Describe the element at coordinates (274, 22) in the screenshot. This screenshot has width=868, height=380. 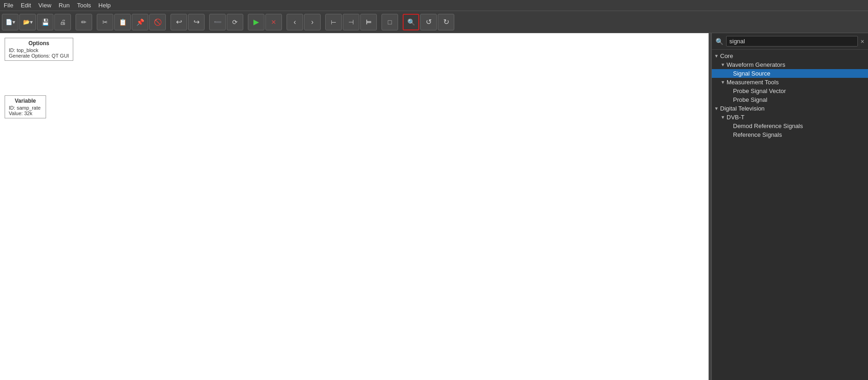
I see `stop-icon: ✕` at that location.